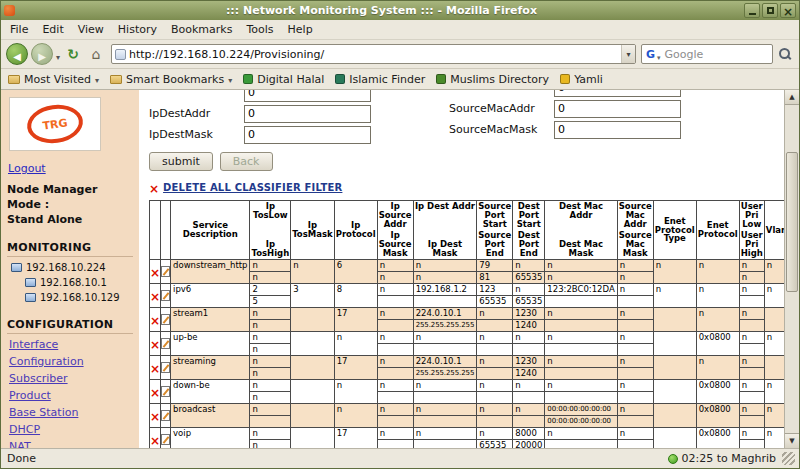  I want to click on cell-enetprot: n, so click(718, 296).